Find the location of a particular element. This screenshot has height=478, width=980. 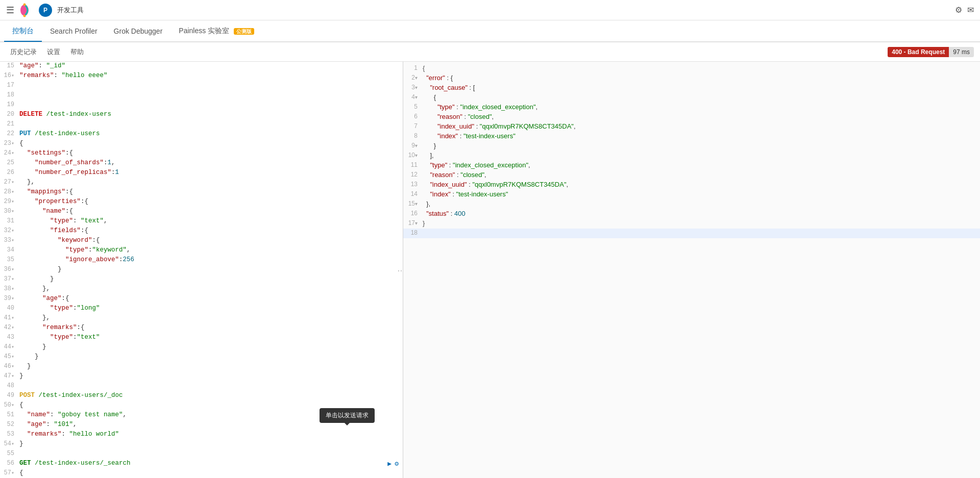

table-row: 15 "age": "_id" is located at coordinates (201, 66).